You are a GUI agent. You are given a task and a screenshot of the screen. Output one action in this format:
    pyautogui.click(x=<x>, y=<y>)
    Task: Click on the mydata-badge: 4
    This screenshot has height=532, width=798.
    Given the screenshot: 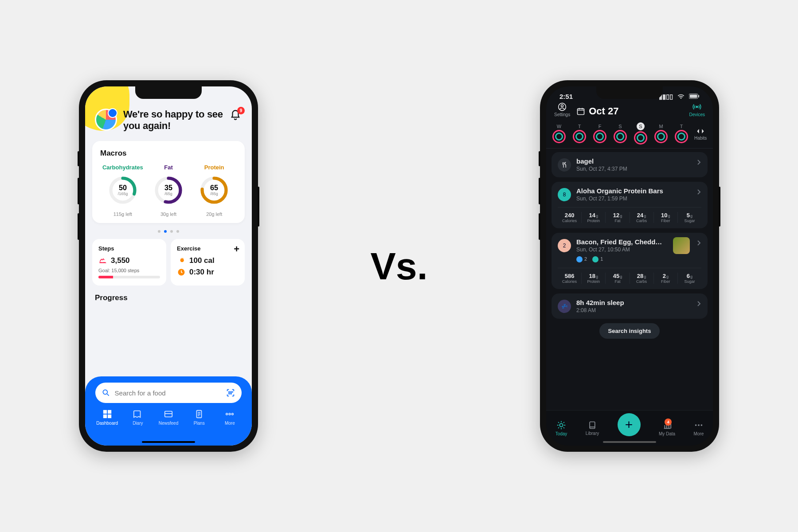 What is the action you would take?
    pyautogui.click(x=668, y=422)
    